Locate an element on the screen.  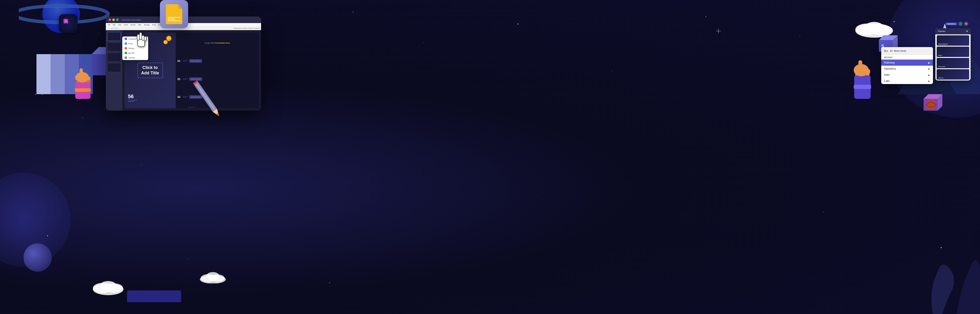
slides-panel is located at coordinates (114, 70).